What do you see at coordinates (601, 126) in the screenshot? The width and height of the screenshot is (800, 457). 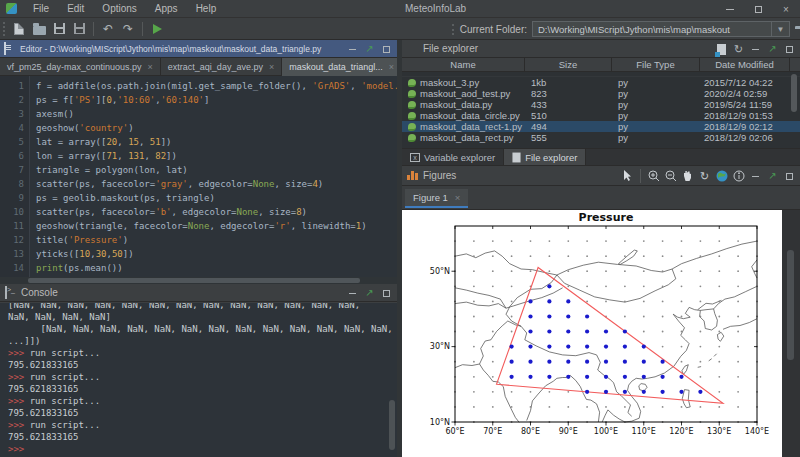 I see `table-row: maskout_data_rect-1.py494py2018/12/9 02:…` at bounding box center [601, 126].